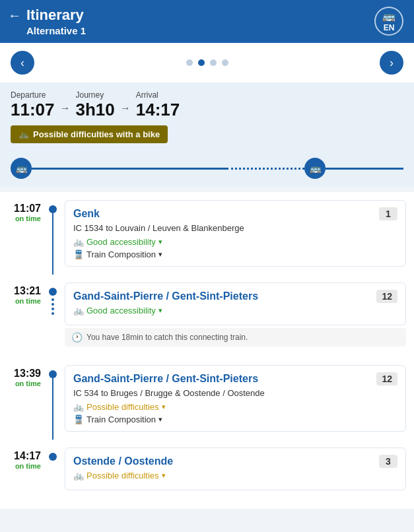 This screenshot has height=532, width=414. Describe the element at coordinates (164, 475) in the screenshot. I see `chevron-down-icon-4: ▾` at that location.